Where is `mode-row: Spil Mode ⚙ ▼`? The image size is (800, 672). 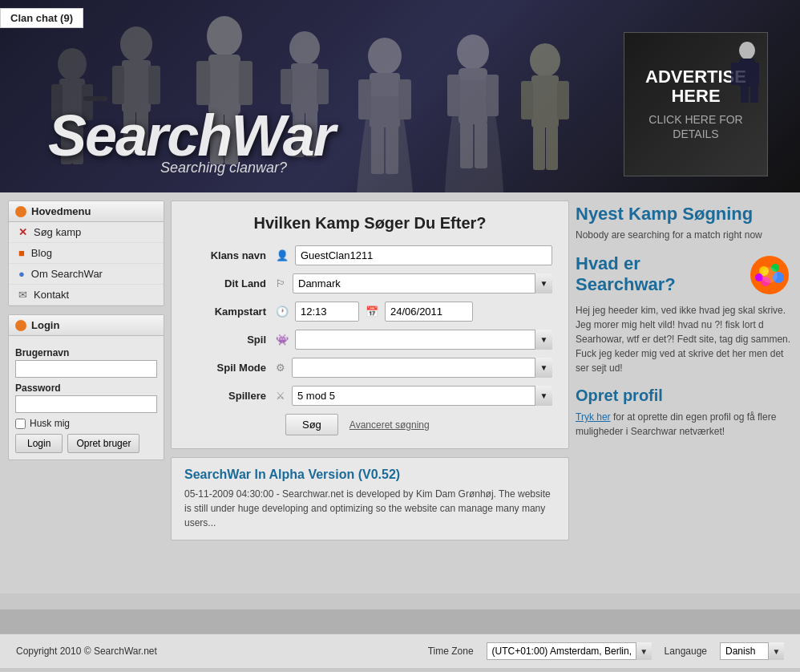
mode-row: Spil Mode ⚙ ▼ is located at coordinates (370, 367).